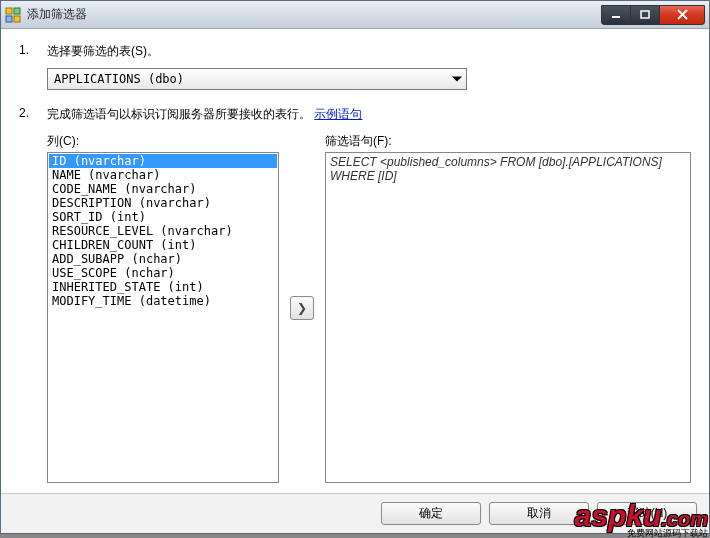 This screenshot has height=538, width=710. What do you see at coordinates (33, 52) in the screenshot?
I see `step-1-number: 1.` at bounding box center [33, 52].